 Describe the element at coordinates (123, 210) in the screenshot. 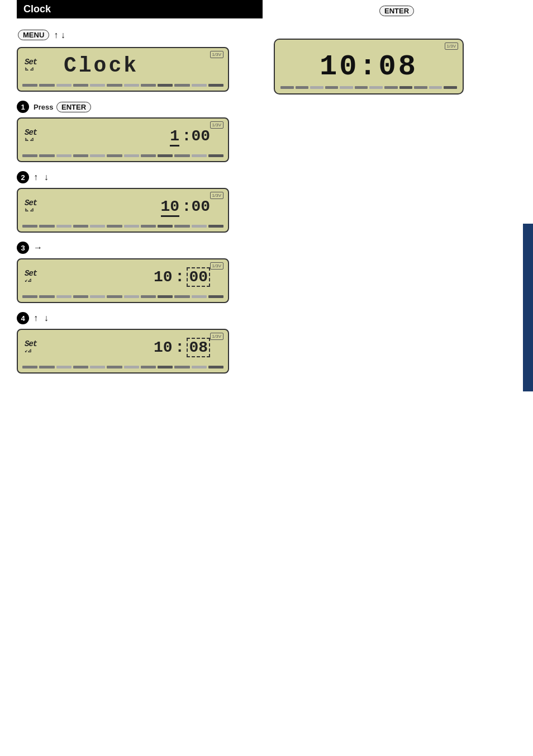

I see `lcd-step2-display: 1/3V Set ⊾⊿ 10 :00` at that location.